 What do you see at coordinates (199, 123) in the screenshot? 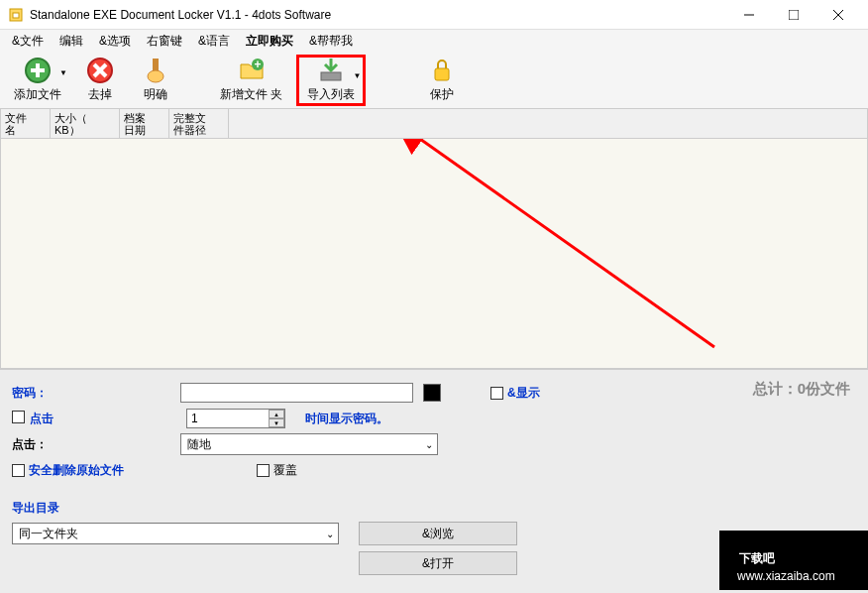
I see `column-path: 完整文 件器径` at bounding box center [199, 123].